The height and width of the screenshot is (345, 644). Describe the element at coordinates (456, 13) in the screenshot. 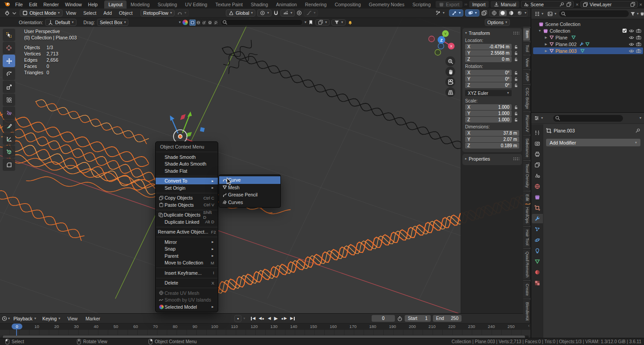

I see `show-gizmos-toggle: ▾` at that location.